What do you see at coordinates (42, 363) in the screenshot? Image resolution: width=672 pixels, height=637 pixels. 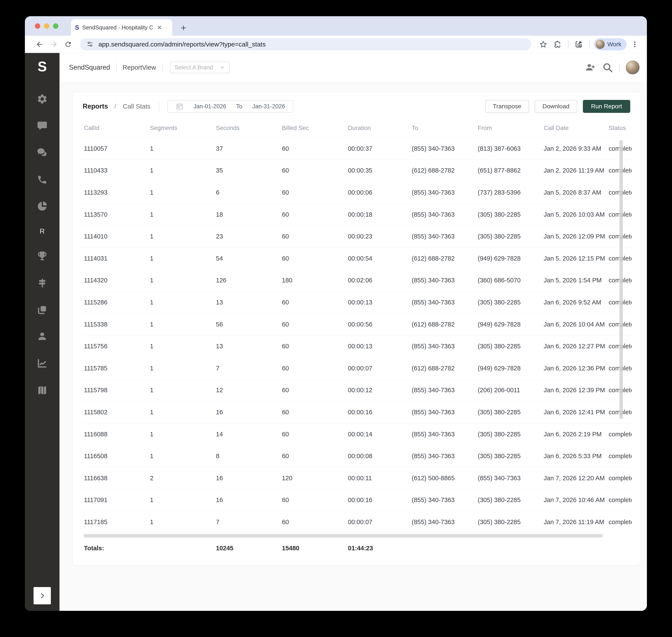 I see `line-chart-icon` at bounding box center [42, 363].